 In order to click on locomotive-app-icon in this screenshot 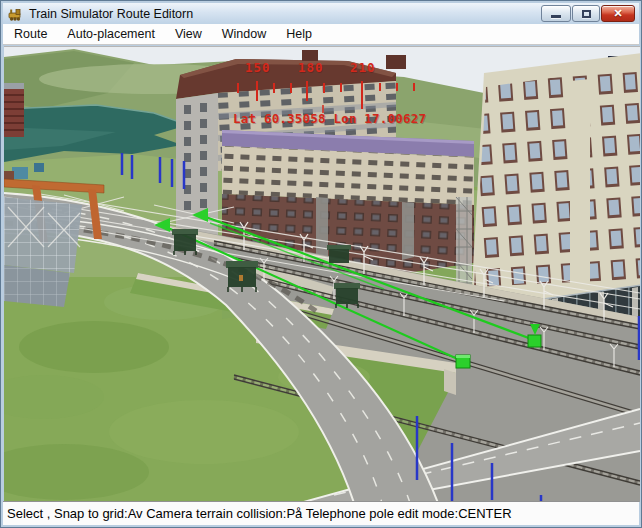, I will do `click(15, 14)`.